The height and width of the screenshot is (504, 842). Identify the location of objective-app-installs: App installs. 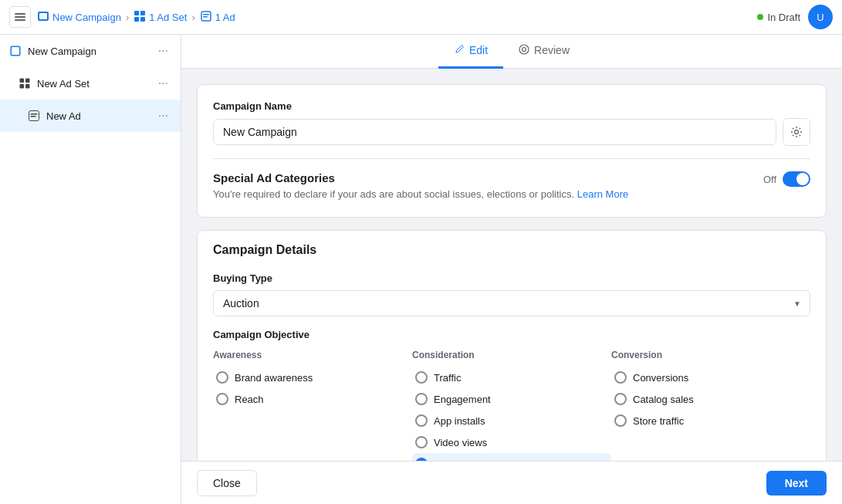
(512, 421).